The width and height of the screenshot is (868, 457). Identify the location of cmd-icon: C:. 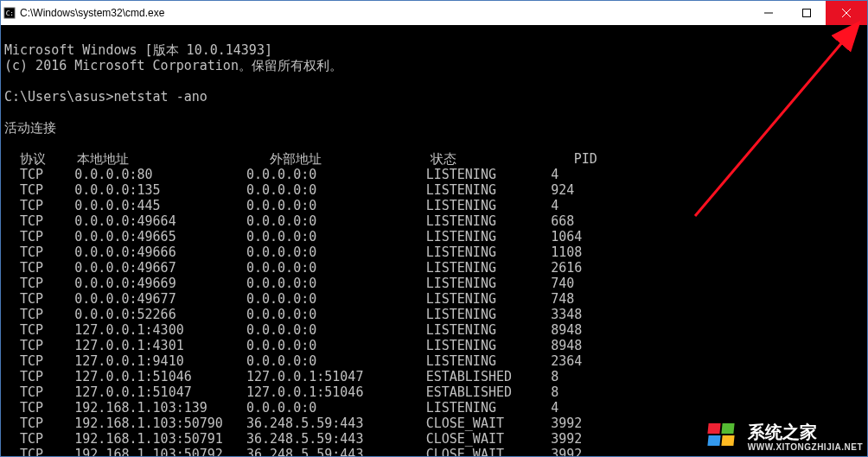
(10, 13).